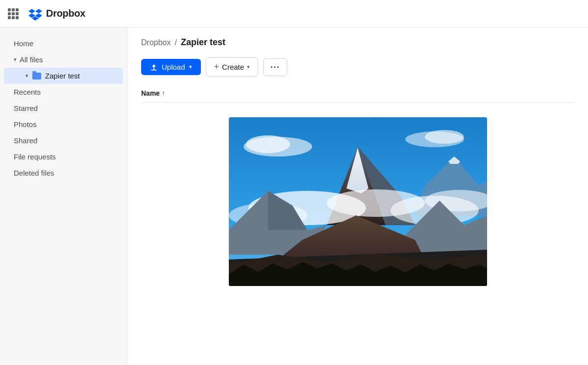  What do you see at coordinates (37, 76) in the screenshot?
I see `folder-icon` at bounding box center [37, 76].